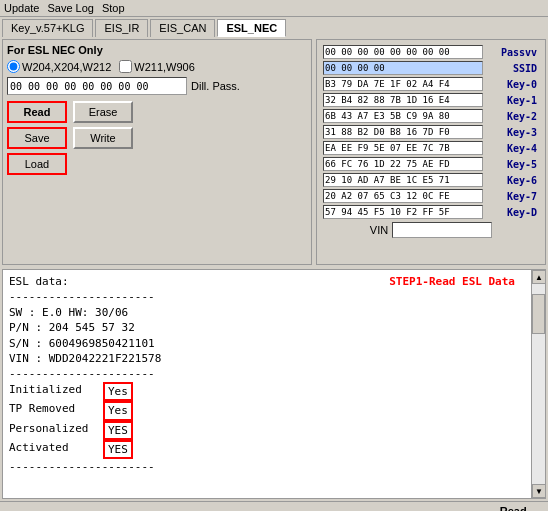 Image resolution: width=548 pixels, height=511 pixels. Describe the element at coordinates (267, 358) in the screenshot. I see `log-line-5: VIN : WDD2042221F221578` at that location.